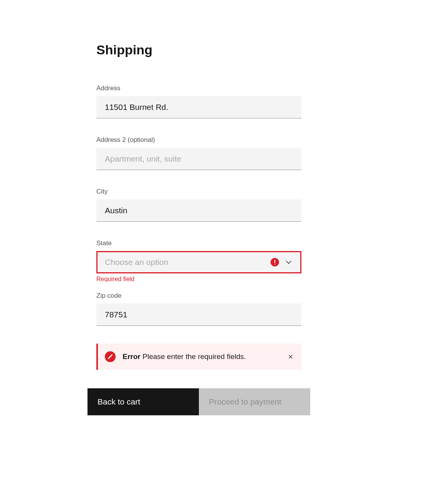 The image size is (444, 504). What do you see at coordinates (110, 357) in the screenshot?
I see `error-circle-icon` at bounding box center [110, 357].